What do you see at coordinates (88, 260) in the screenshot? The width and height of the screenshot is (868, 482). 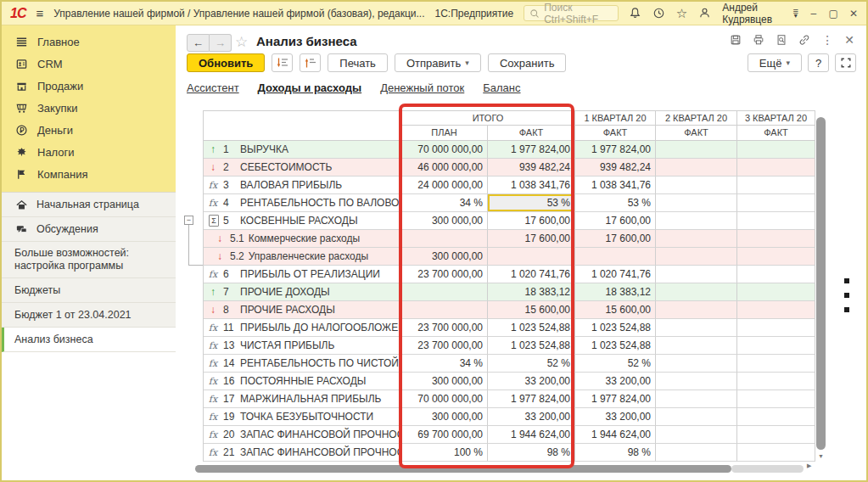 I see `sidebar-item-secondary-2: Больше возможностей: настройка программы` at bounding box center [88, 260].